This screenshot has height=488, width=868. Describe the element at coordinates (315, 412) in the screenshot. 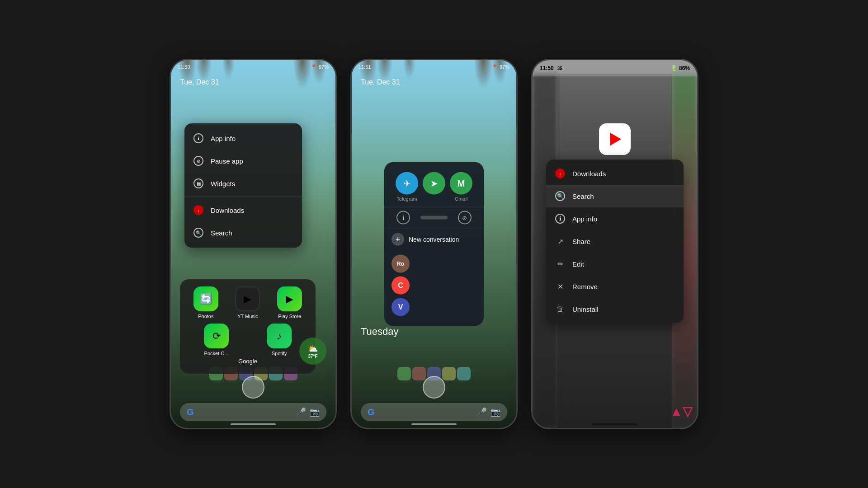

I see `camera-icon-1: 📷` at that location.